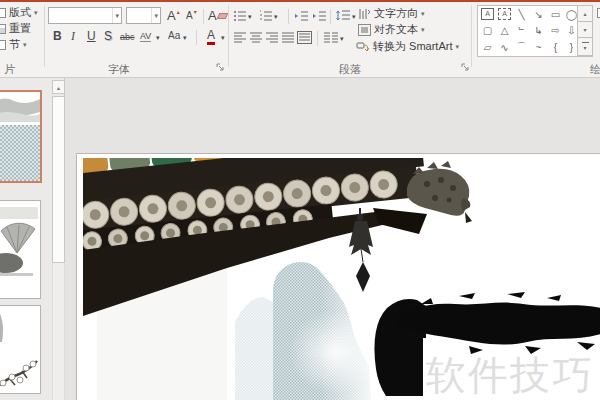  Describe the element at coordinates (92, 36) in the screenshot. I see `underline-button: U` at that location.